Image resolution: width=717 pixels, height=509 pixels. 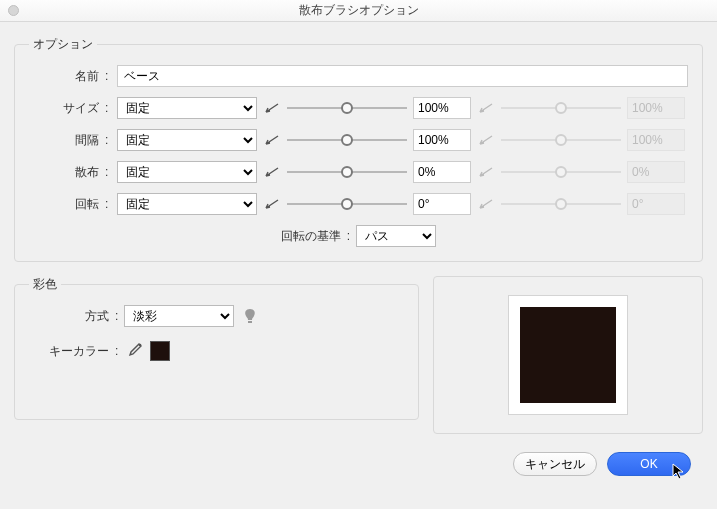 What do you see at coordinates (568, 355) in the screenshot?
I see `preview-frame` at bounding box center [568, 355].